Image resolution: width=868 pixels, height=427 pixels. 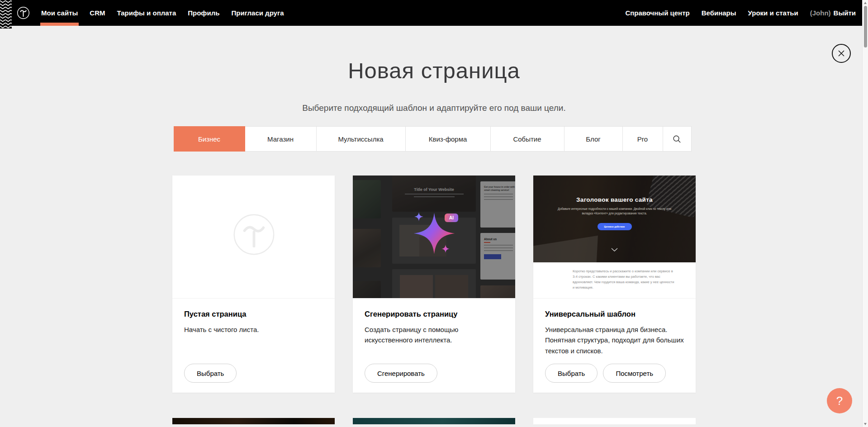 What do you see at coordinates (677, 139) in the screenshot?
I see `search-icon` at bounding box center [677, 139].